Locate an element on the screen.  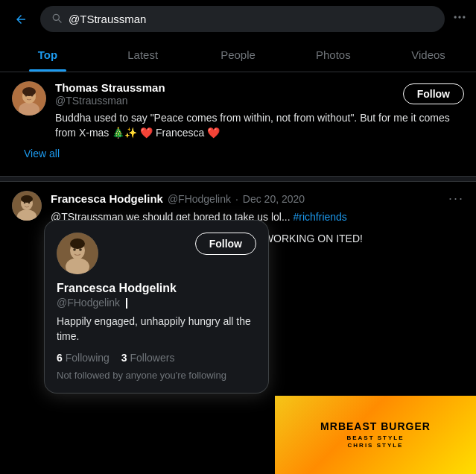
person-row: Thomas Straussman @TStraussman Follow Bu… is located at coordinates (238, 110).